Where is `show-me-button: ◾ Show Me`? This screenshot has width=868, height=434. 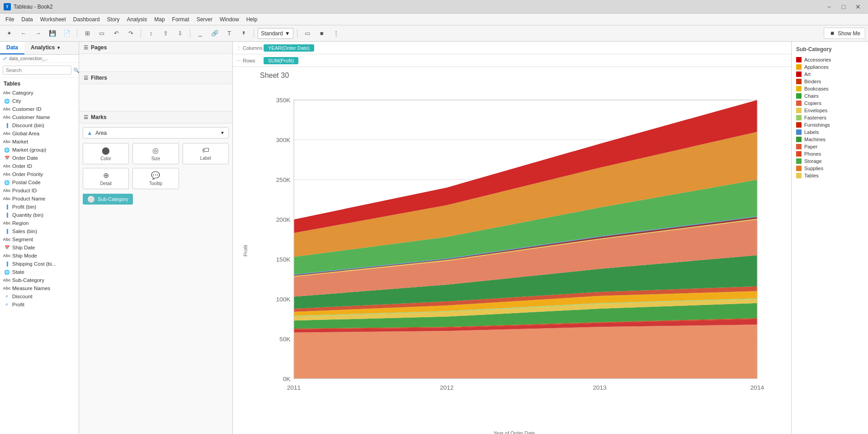
show-me-button: ◾ Show Me is located at coordinates (844, 33).